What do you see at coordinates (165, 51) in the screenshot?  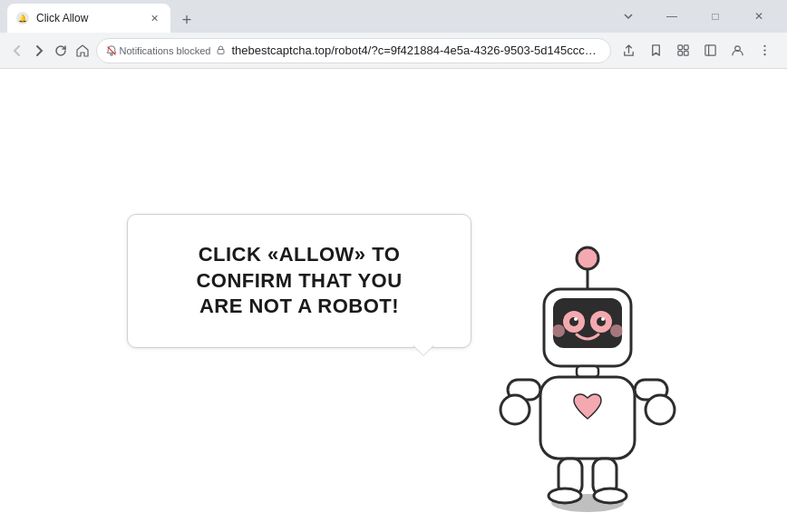 I see `notification-label: Notifications blocked` at bounding box center [165, 51].